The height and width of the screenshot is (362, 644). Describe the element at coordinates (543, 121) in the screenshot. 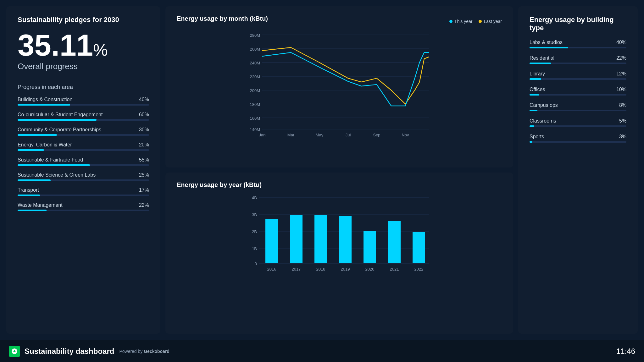

I see `building-label: Classrooms` at that location.